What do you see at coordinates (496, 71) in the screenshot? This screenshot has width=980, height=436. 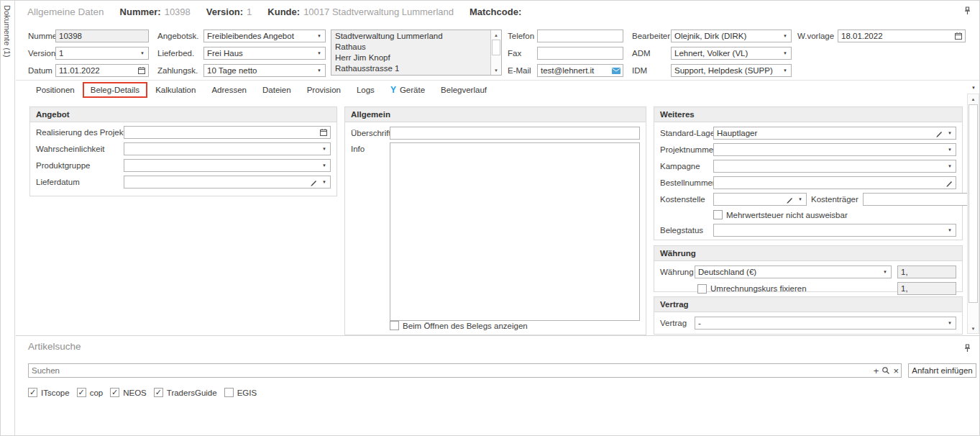 I see `address-scroll-down-icon: ▼` at bounding box center [496, 71].